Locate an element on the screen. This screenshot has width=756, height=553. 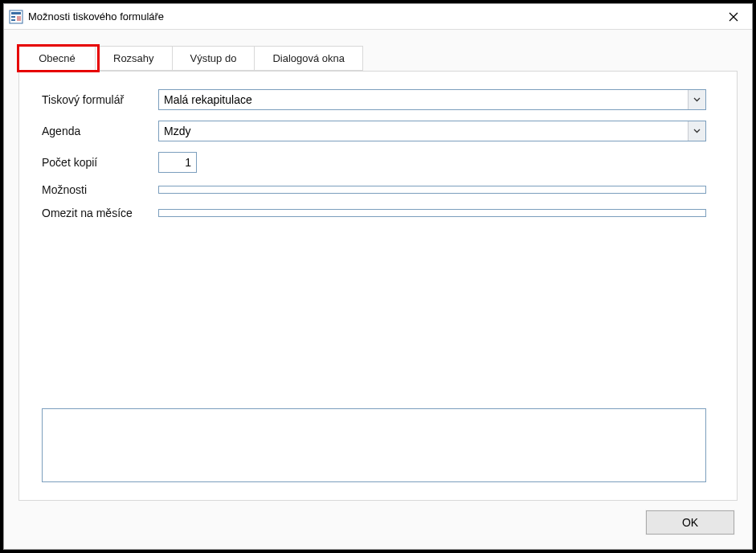
description-box is located at coordinates (374, 445).